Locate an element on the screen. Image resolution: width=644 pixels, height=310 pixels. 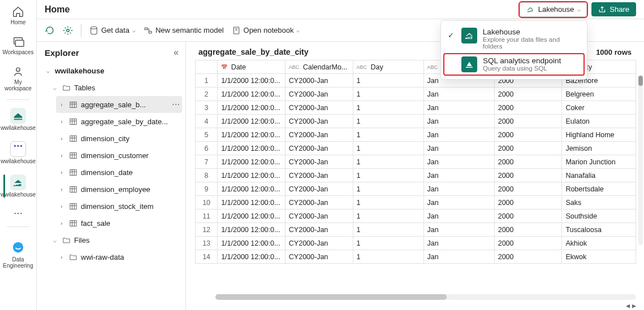
tree-table-item: › dimension_customer is located at coordinates (119, 155).